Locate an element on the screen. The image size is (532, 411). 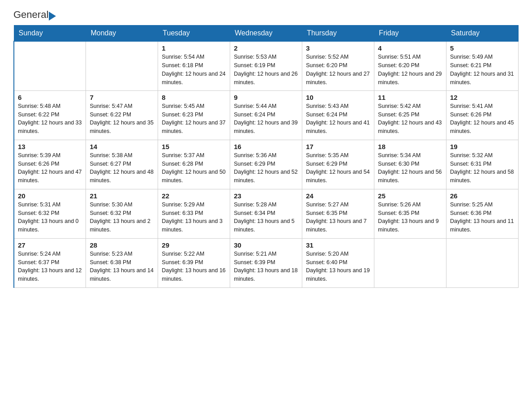
calendar-cell: 11Sunrise: 5:42 AMSunset: 6:25 PMDayligh… is located at coordinates (410, 115).